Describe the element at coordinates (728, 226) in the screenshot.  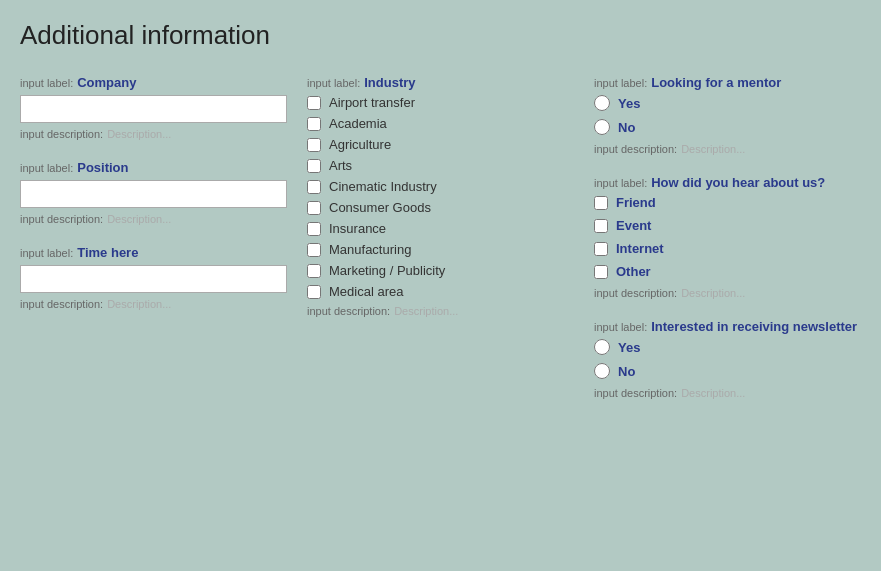
I see `heard-event-item: Event` at that location.